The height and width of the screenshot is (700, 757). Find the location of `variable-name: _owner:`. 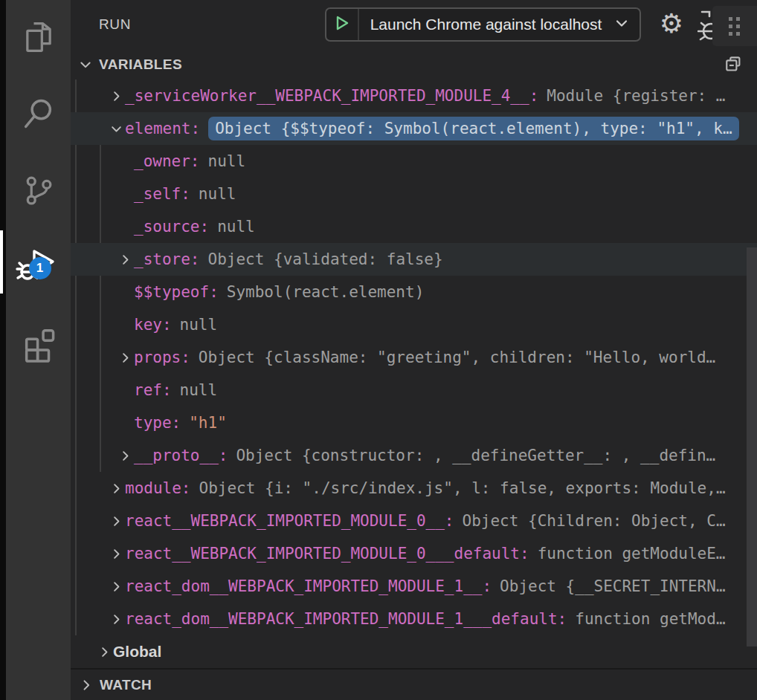

variable-name: _owner: is located at coordinates (167, 161).